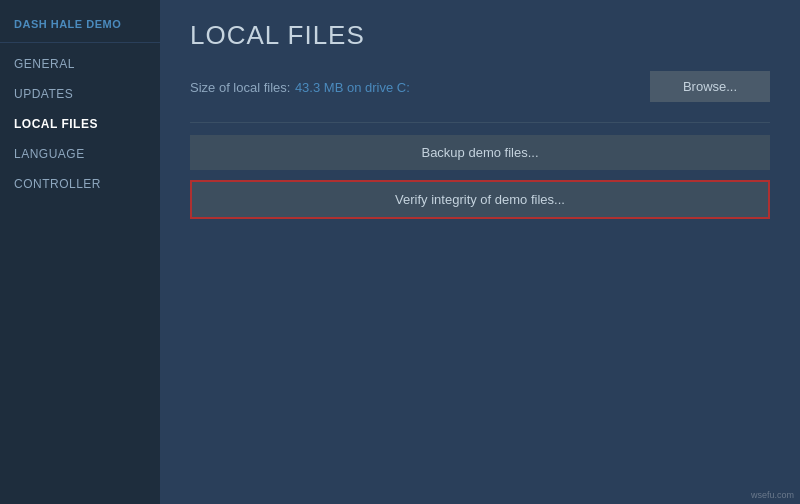  I want to click on file-size-value: 43.3 MB on drive C:, so click(352, 88).